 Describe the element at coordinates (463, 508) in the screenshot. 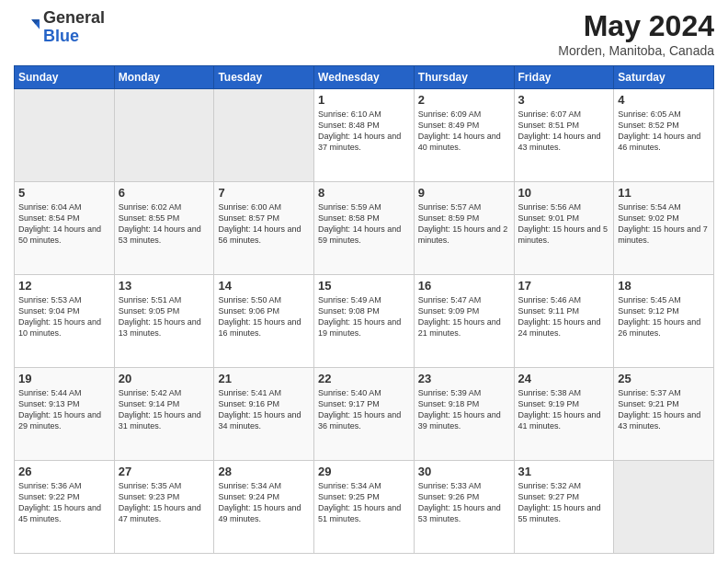

I see `calendar-cell: 30Sunrise: 5:33 AMSunset: 9:26 PMDayligh…` at that location.